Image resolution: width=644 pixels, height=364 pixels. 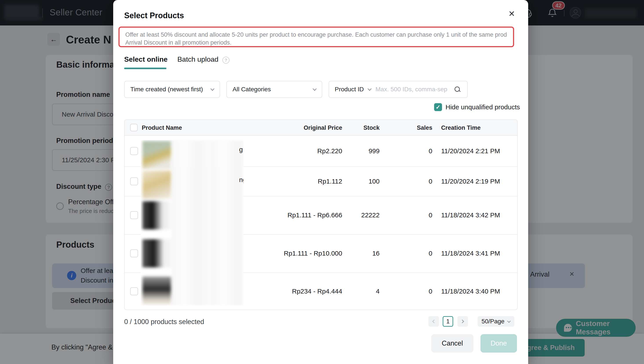 I want to click on row-price: Rp2.220, so click(x=304, y=151).